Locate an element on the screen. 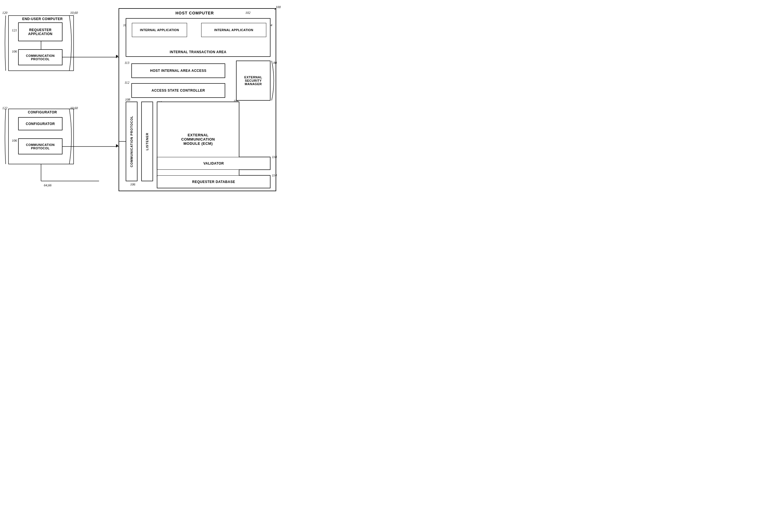  comm-protocol-vertical-box: COMMUNICATION PROTOCOL is located at coordinates (132, 141).